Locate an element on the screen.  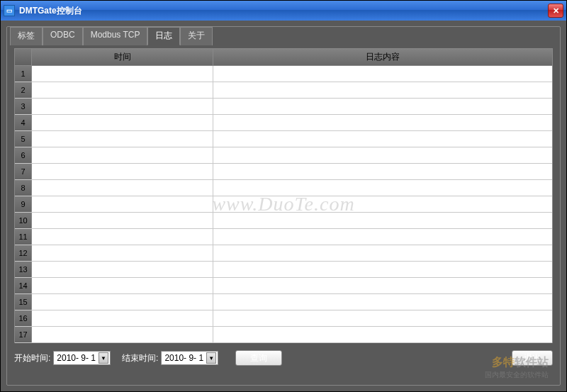
row-number: 5 is located at coordinates (23, 139).